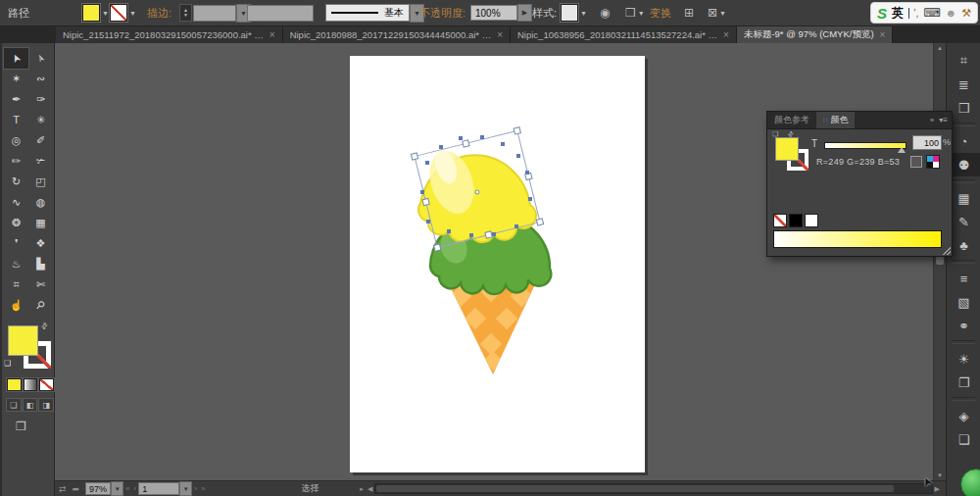 This screenshot has height=496, width=980. Describe the element at coordinates (119, 13) in the screenshot. I see `stroke-none-swatch` at that location.